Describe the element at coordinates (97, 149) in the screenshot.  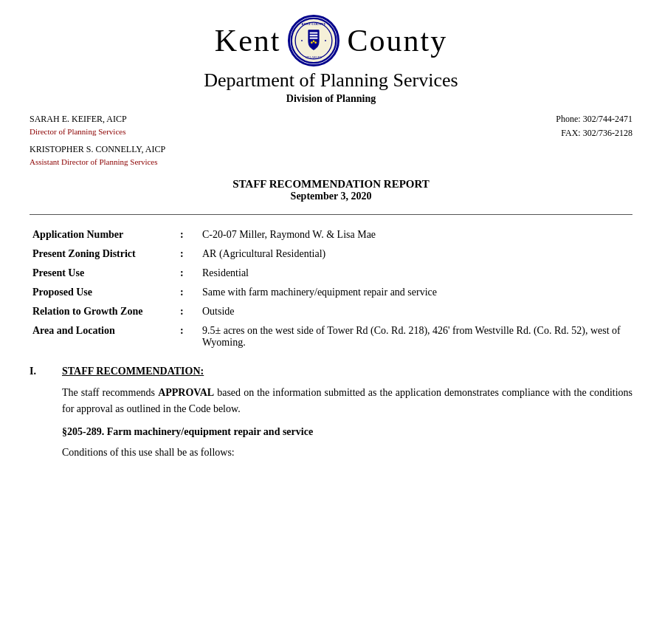
I see `person2-name: KRISTOPHER S. CONNELLY, AICP` at that location.